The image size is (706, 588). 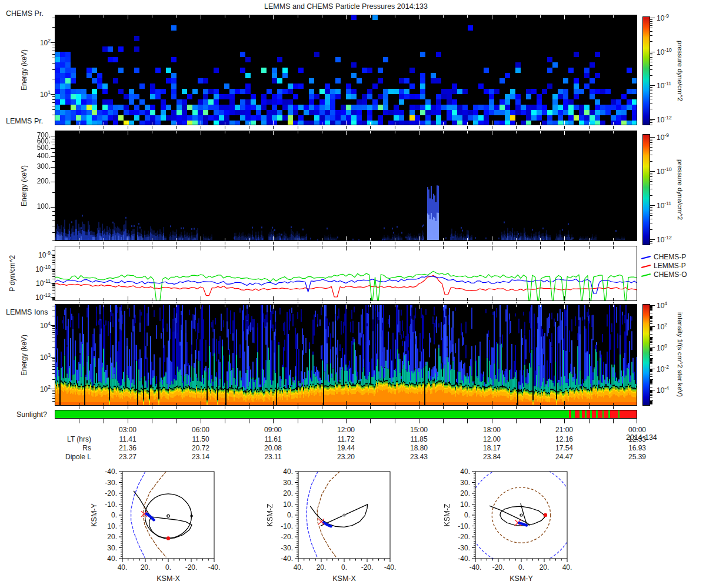 What do you see at coordinates (464, 537) in the screenshot?
I see `orbit-y-tick-label: -20.` at bounding box center [464, 537].